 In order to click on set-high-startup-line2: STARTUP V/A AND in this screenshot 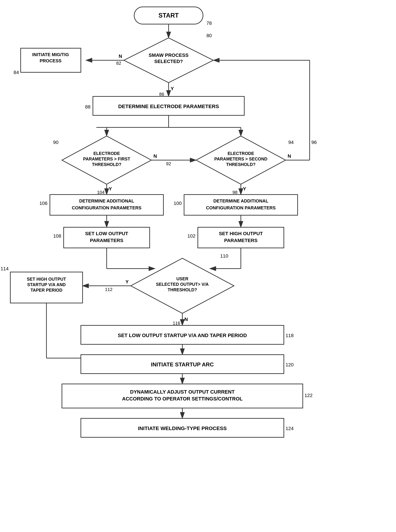, I will do `click(47, 284)`.